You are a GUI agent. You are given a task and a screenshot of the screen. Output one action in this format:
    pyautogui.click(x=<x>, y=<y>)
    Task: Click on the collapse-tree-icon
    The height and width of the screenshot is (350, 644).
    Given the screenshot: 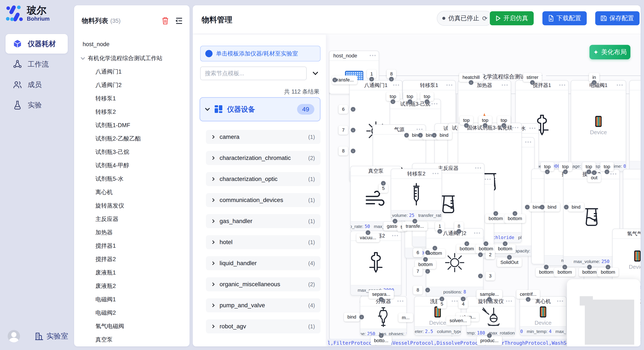 What is the action you would take?
    pyautogui.click(x=179, y=21)
    